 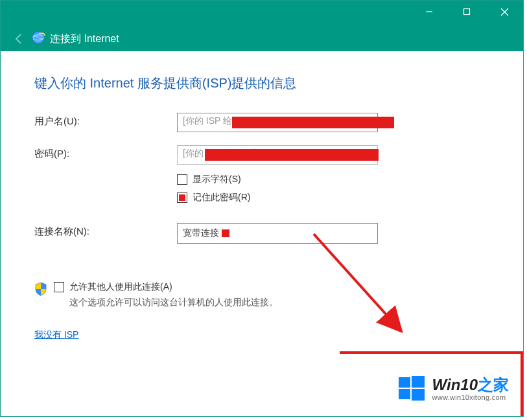 What do you see at coordinates (262, 233) in the screenshot?
I see `connection-name-row: 连接名称(N): 宽带连接` at bounding box center [262, 233].